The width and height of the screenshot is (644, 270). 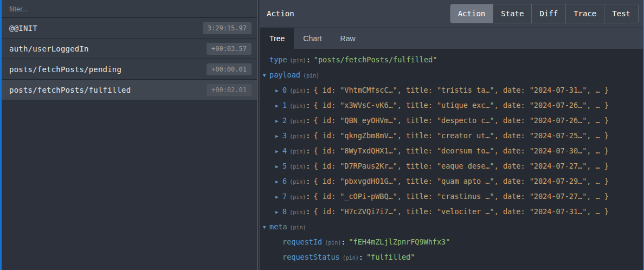 I want to click on subtab-tree: Tree, so click(x=277, y=38).